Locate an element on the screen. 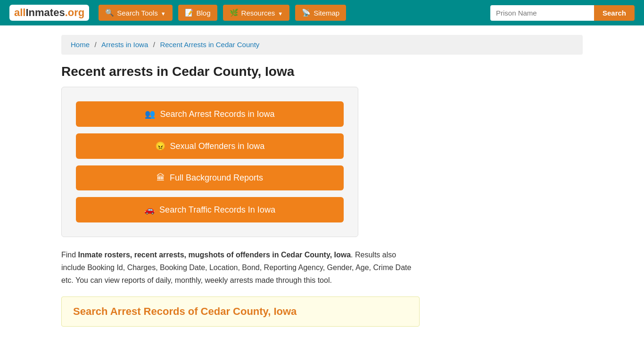 The image size is (644, 362). sitemap-label: Sitemap is located at coordinates (326, 13).